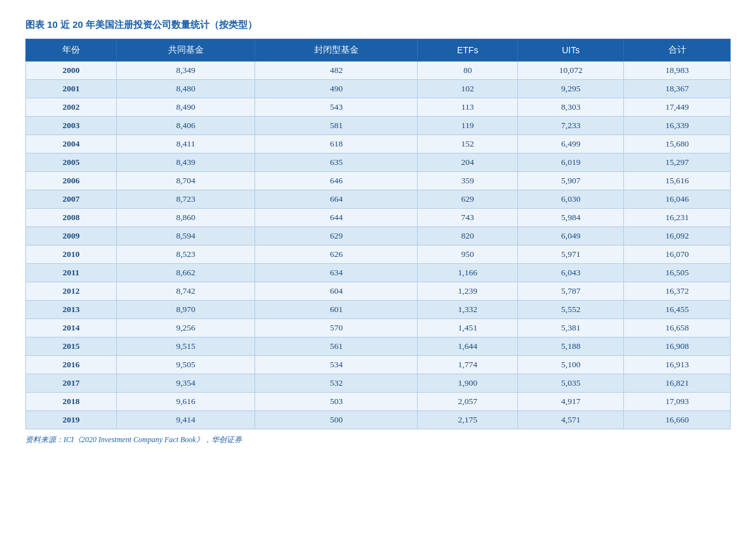  Describe the element at coordinates (570, 89) in the screenshot. I see `table-data-cell: 9,295` at that location.